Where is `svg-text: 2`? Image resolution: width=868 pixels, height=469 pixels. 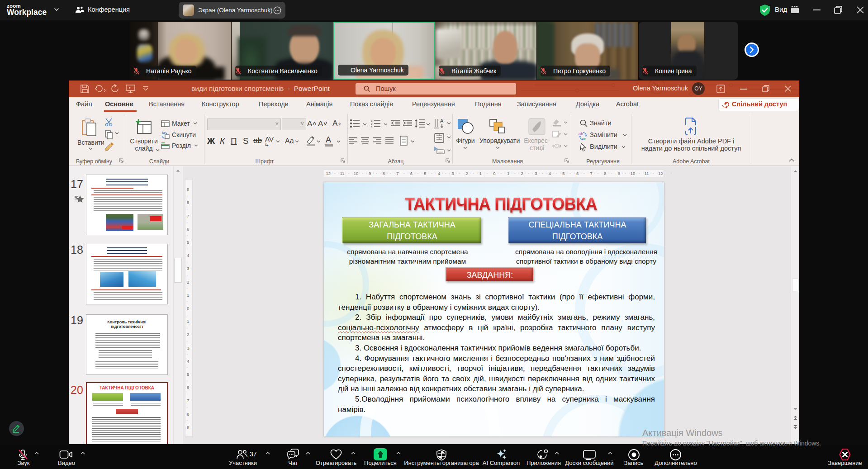
svg-text: 2 is located at coordinates (372, 124).